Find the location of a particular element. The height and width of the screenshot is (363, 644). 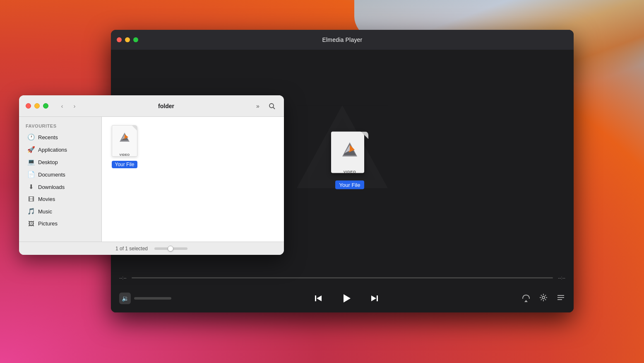

volume-bar is located at coordinates (153, 298).